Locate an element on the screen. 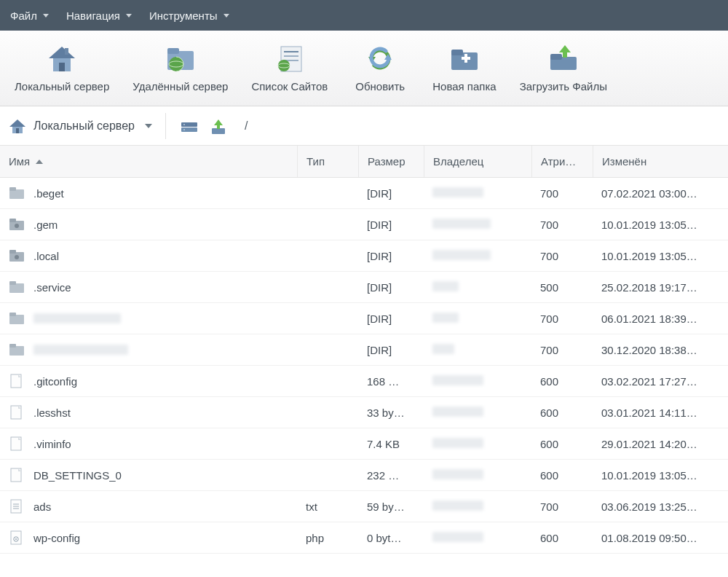  column-attributes: Атри… is located at coordinates (562, 162).